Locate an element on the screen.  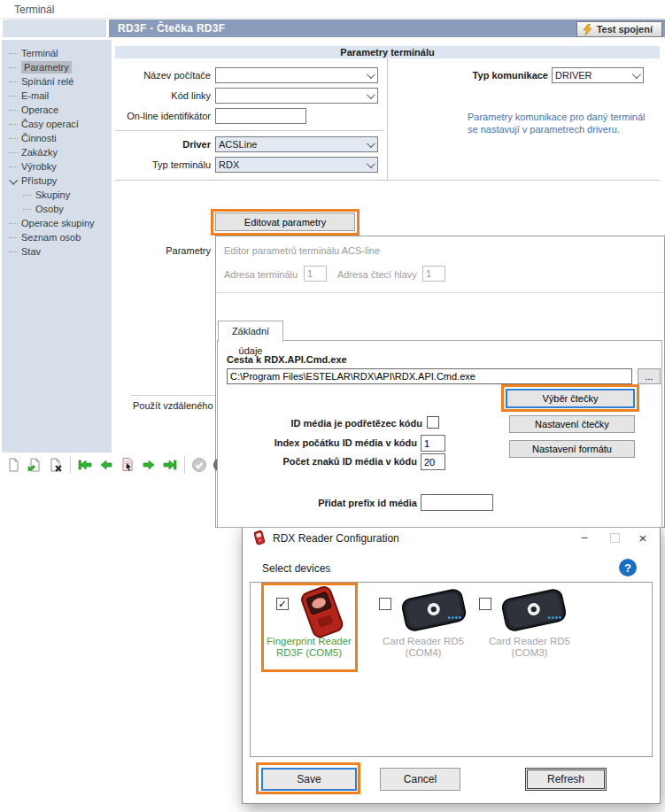
device-label-rd5-com3: Card Reader RD5 (COM3) is located at coordinates (530, 647).